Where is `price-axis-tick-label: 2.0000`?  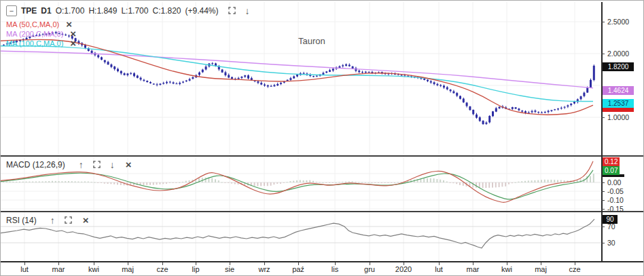 price-axis-tick-label: 2.0000 is located at coordinates (618, 54).